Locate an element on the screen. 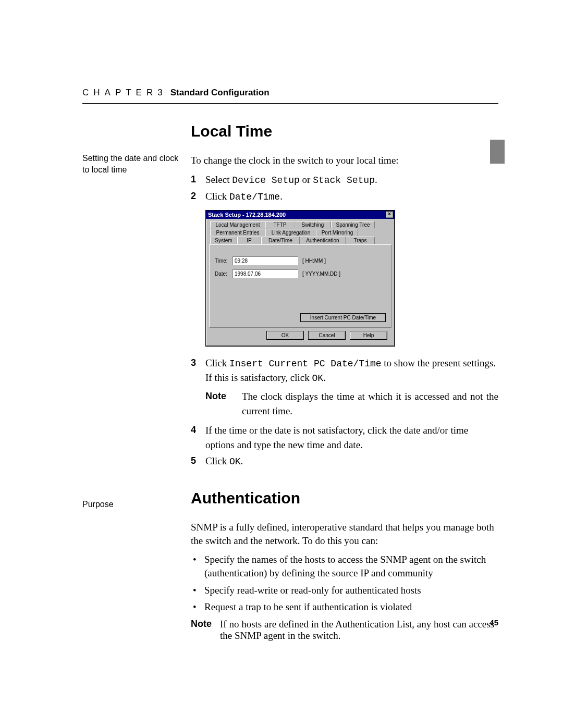 The image size is (563, 728). date-input is located at coordinates (265, 274).